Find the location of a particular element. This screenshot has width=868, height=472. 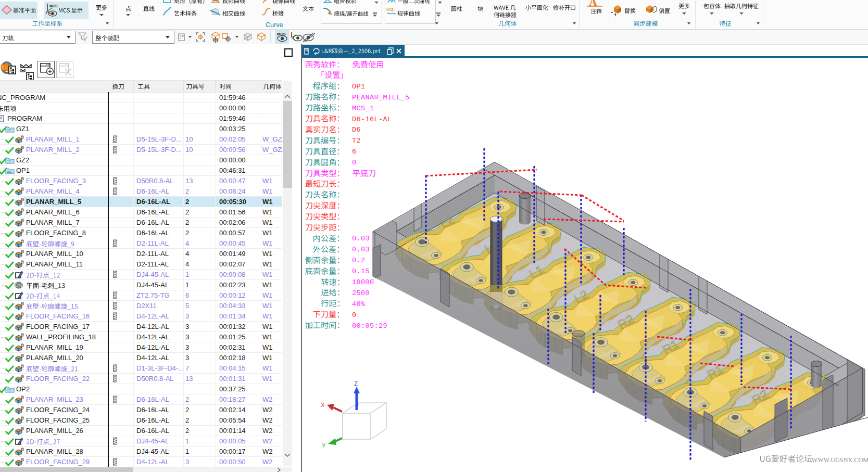

svg-text: X is located at coordinates (323, 405).